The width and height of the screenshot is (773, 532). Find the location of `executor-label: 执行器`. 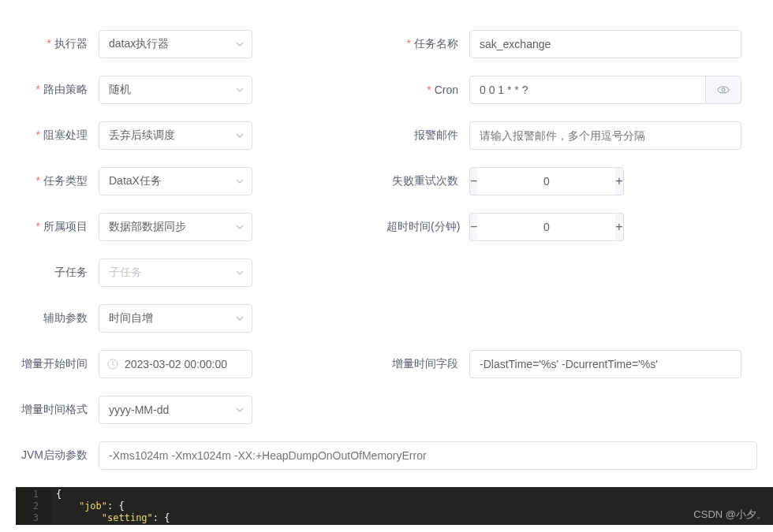

executor-label: 执行器 is located at coordinates (57, 44).